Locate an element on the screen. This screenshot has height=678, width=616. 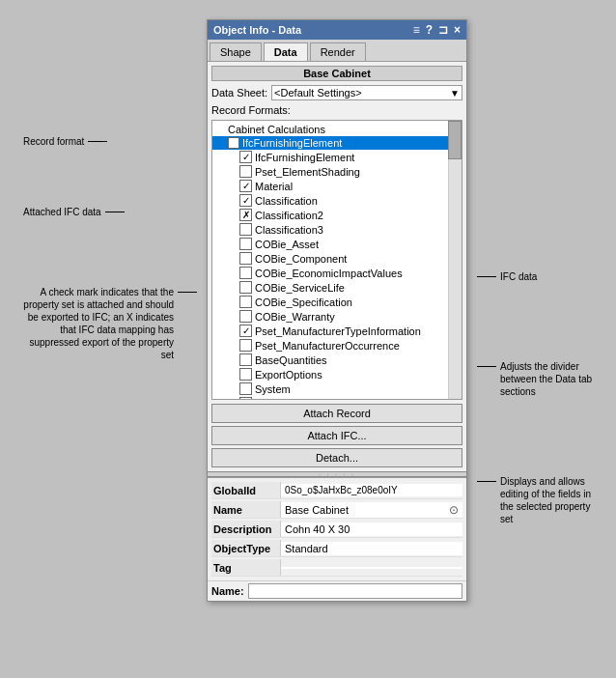
list-item: BaseQuantities is located at coordinates (337, 359).